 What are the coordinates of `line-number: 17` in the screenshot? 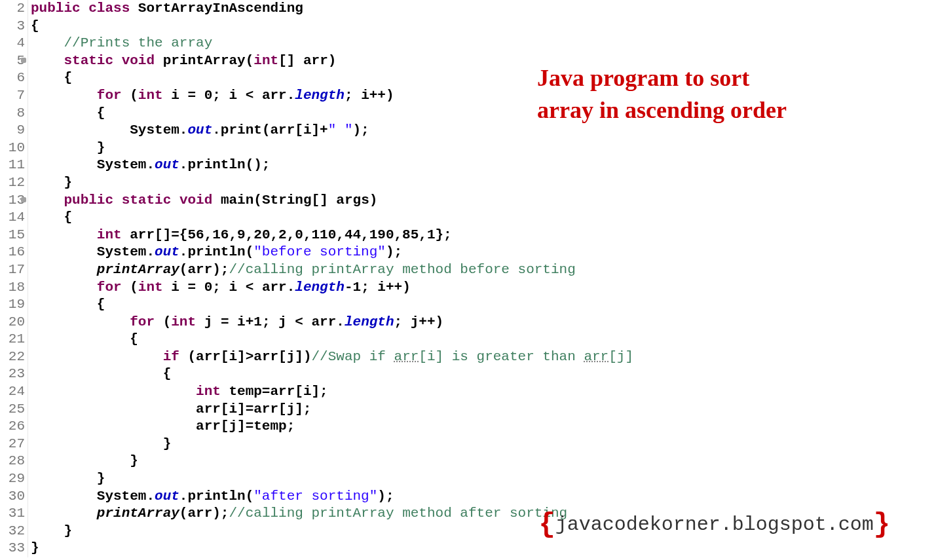 It's located at (12, 270).